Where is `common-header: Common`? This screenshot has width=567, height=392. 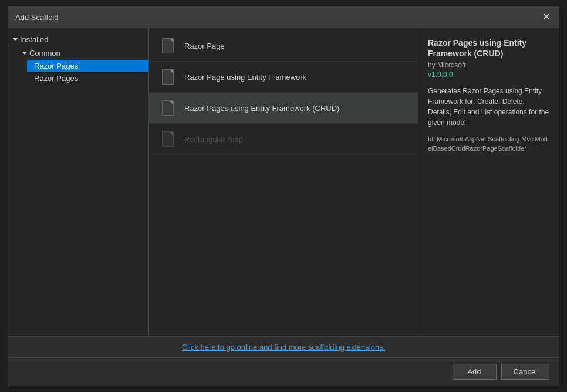 common-header: Common is located at coordinates (83, 53).